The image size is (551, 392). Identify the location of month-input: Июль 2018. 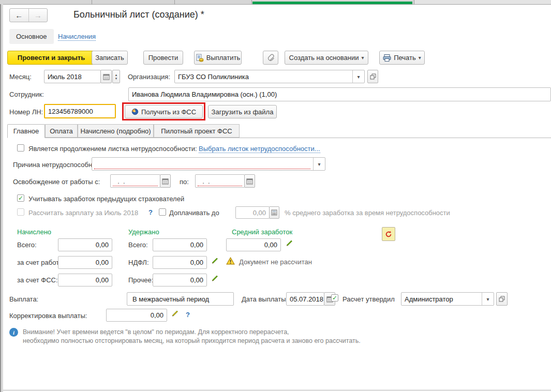
(72, 77).